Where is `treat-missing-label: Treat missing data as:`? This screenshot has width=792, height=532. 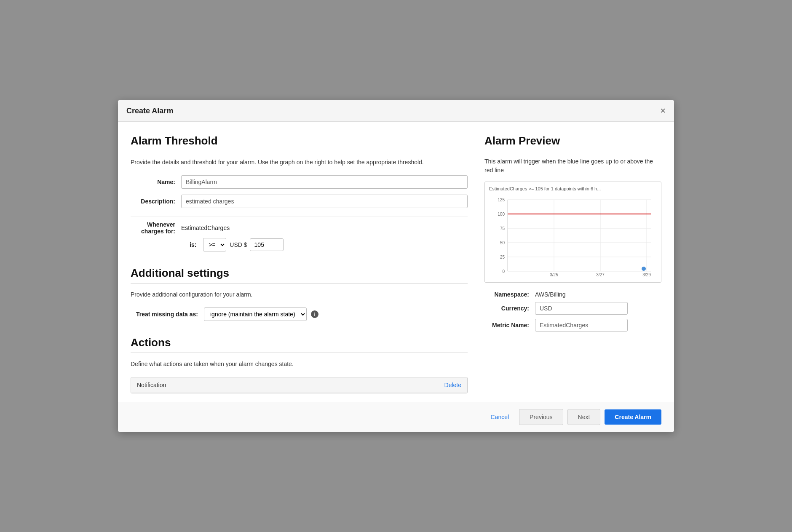 treat-missing-label: Treat missing data as: is located at coordinates (164, 314).